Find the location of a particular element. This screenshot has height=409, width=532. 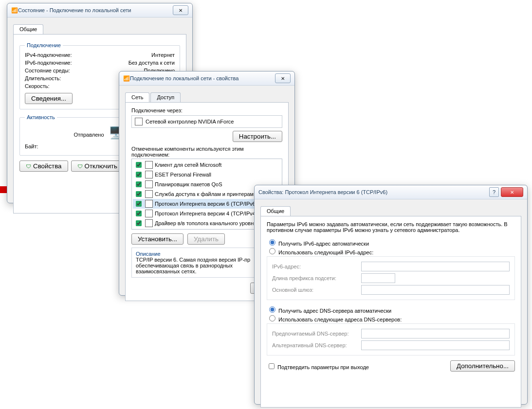

adapter-box: Сетевой контроллер NVIDIA nForce is located at coordinates (207, 122).